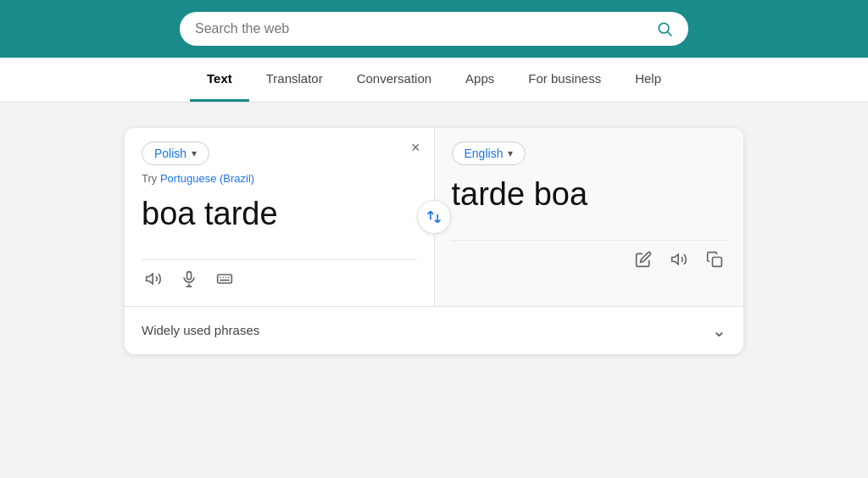 Image resolution: width=868 pixels, height=478 pixels. I want to click on speaker-icon, so click(153, 279).